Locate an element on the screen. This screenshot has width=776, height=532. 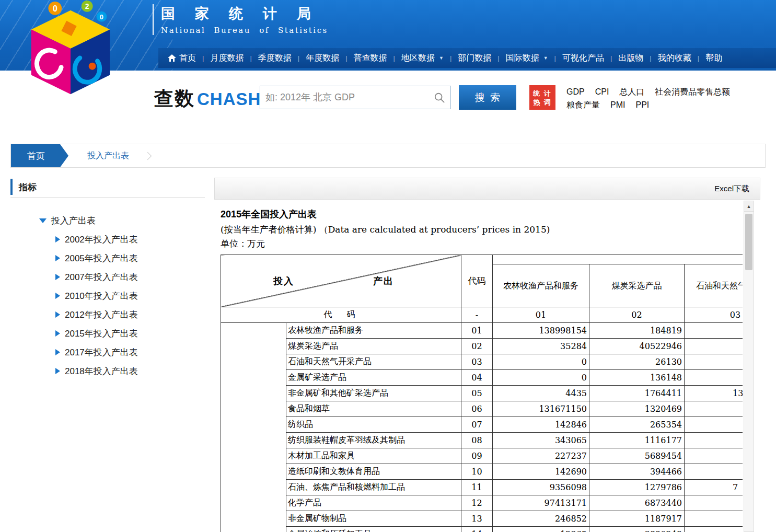
row-label: 非金属矿物制品 is located at coordinates (374, 519).